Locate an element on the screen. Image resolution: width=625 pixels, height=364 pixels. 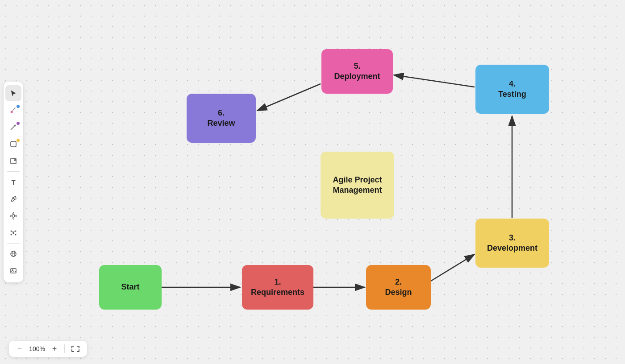
node-agile-label2: Management is located at coordinates (357, 190).